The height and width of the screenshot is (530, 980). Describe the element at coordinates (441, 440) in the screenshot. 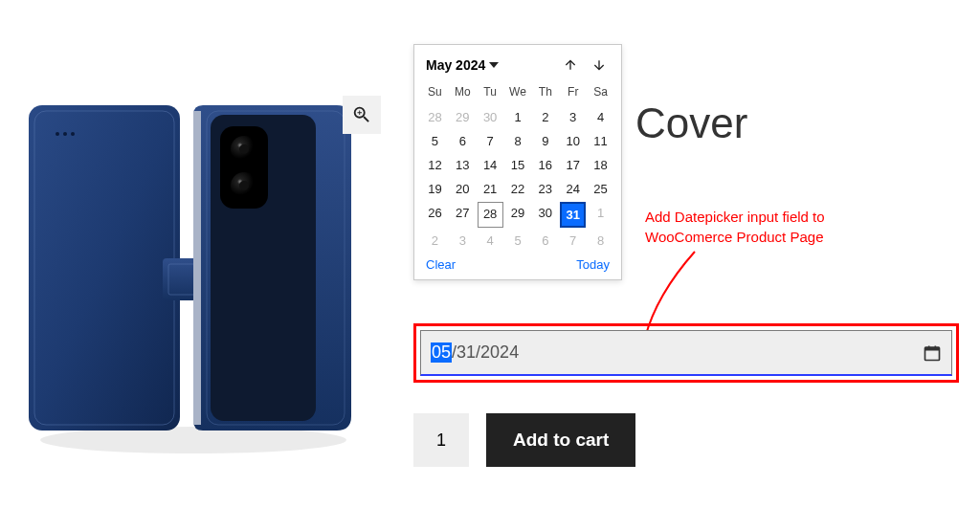

I see `quantity-input` at that location.